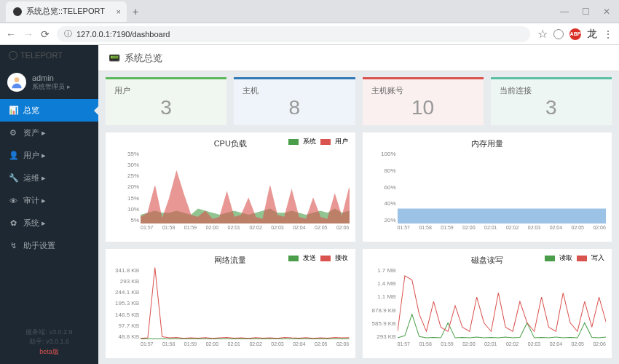 The height and width of the screenshot is (364, 619). I want to click on nav-label: 用户 ▸, so click(35, 156).